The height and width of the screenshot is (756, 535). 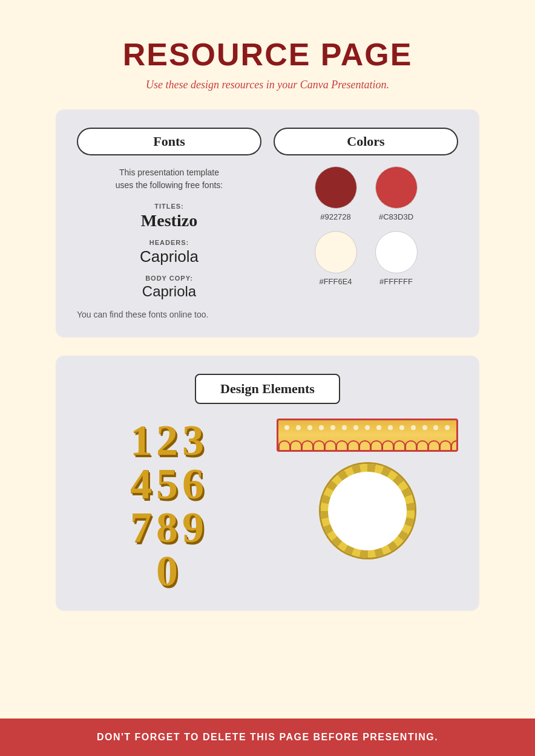 I want to click on color-item-2: #C83D3D, so click(x=396, y=194).